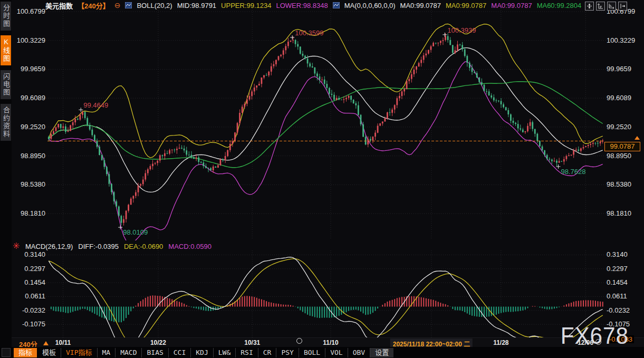 The width and height of the screenshot is (644, 358). I want to click on boll-upper-value: UPPER:99.1234, so click(246, 5).